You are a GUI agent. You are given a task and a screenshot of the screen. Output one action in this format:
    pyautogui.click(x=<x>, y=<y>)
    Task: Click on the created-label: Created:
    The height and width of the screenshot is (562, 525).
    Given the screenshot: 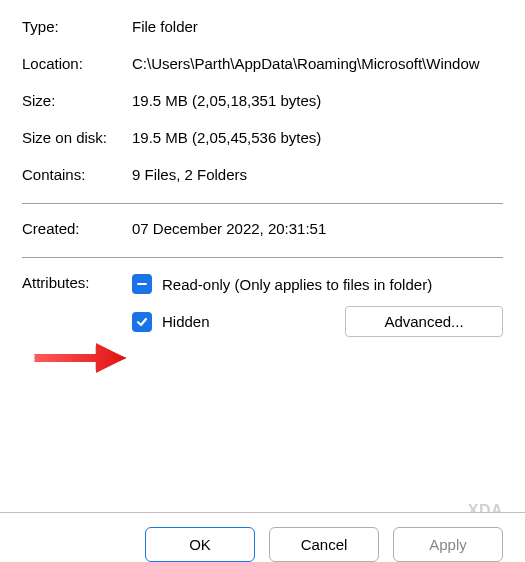 What is the action you would take?
    pyautogui.click(x=77, y=228)
    